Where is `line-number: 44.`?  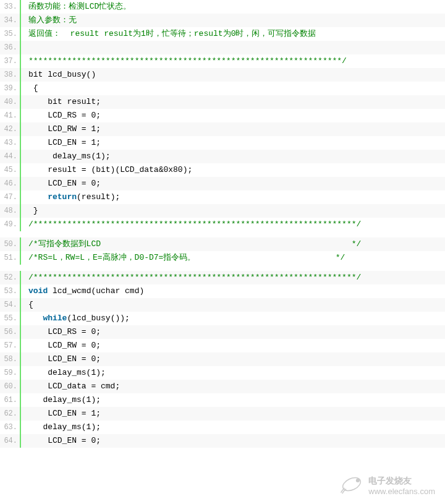 line-number: 44. is located at coordinates (10, 156).